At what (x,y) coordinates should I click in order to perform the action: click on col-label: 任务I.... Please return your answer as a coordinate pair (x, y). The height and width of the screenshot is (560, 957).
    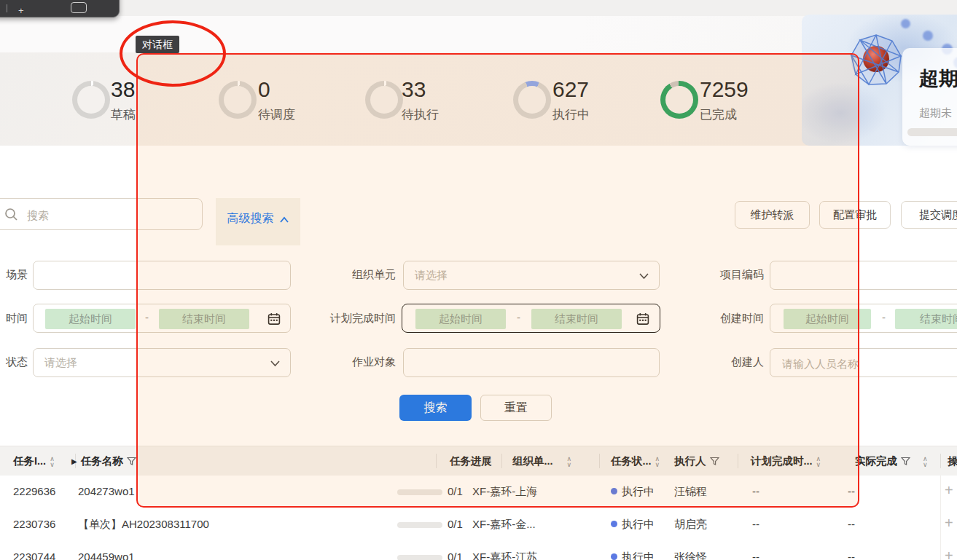
    Looking at the image, I should click on (29, 462).